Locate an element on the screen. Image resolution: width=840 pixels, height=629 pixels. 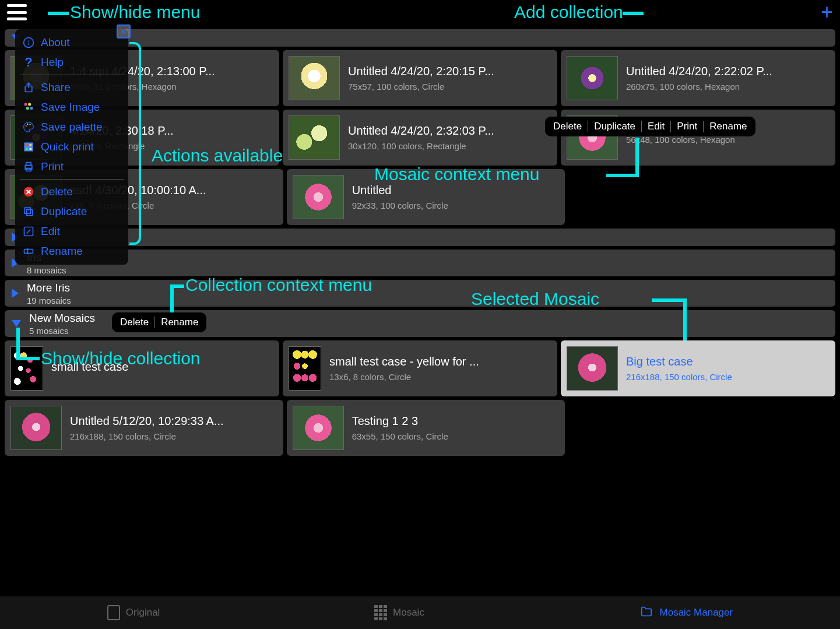
mosaic-subtitle: 75x57, 100 colors, Circle is located at coordinates (450, 86).